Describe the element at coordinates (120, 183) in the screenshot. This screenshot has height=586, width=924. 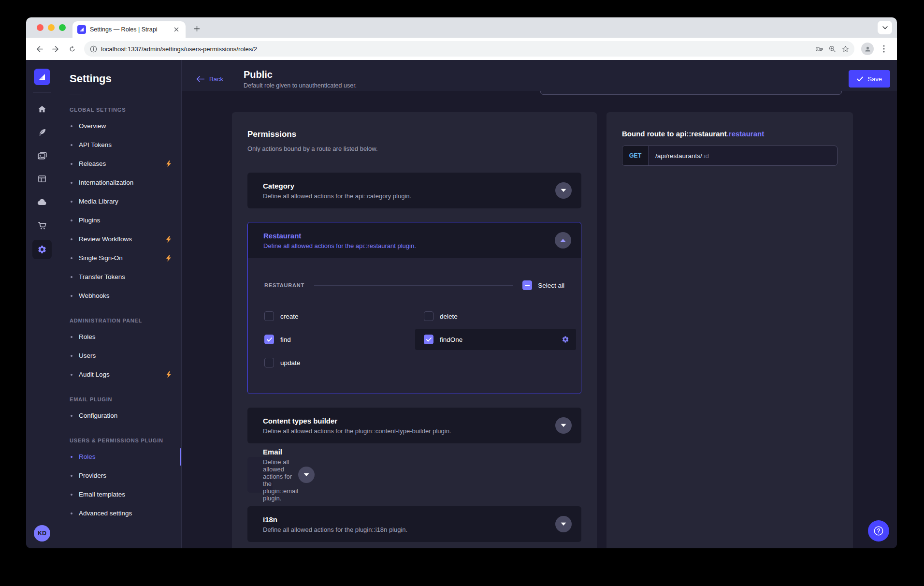
I see `sidebar-item-internationalization: Internationalization` at that location.